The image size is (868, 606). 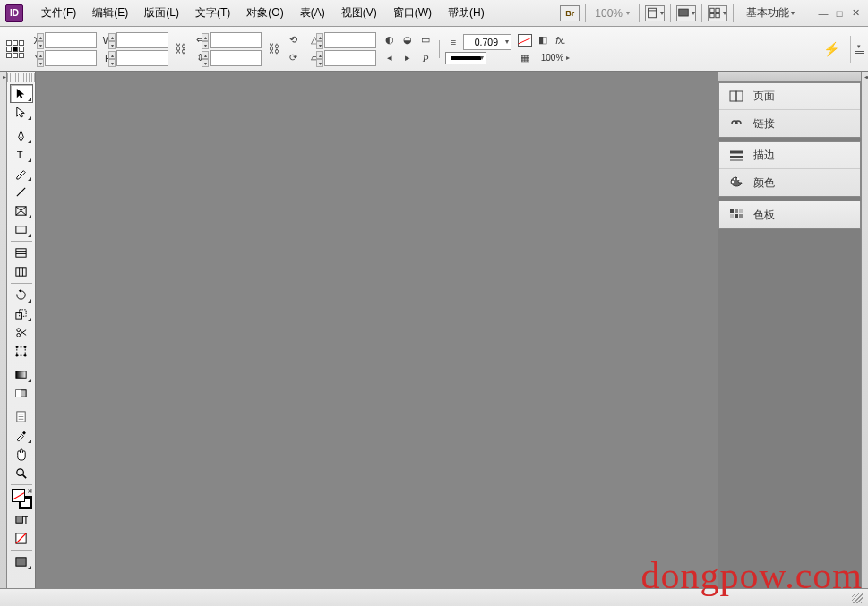 What do you see at coordinates (408, 58) in the screenshot?
I see `select-next-icon: ▸` at bounding box center [408, 58].